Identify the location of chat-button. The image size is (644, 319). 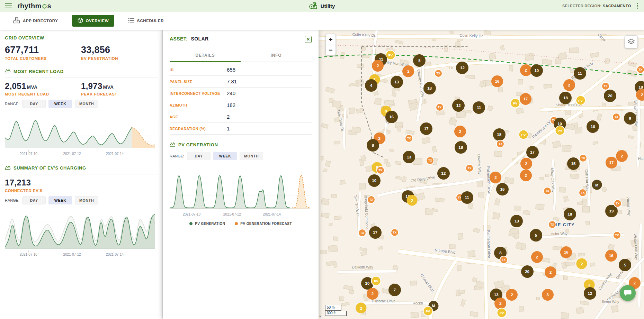
(628, 293).